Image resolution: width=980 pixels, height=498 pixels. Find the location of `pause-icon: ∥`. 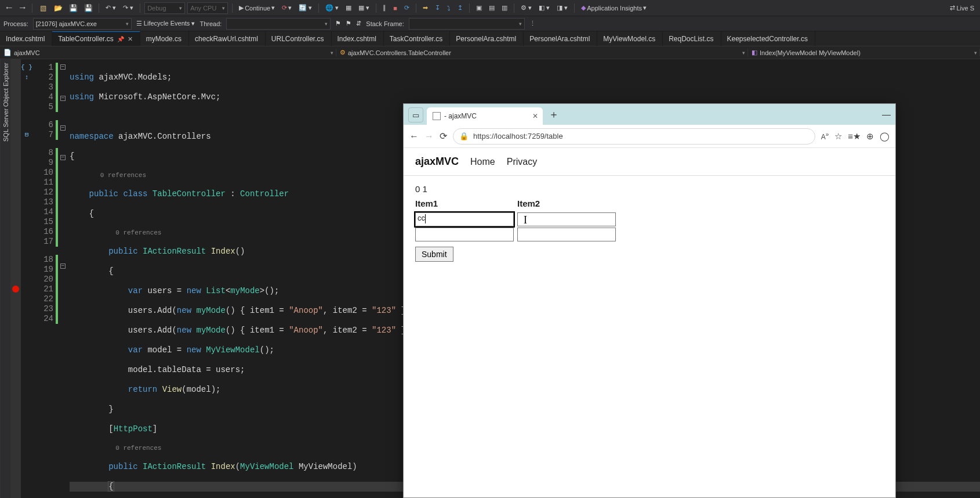

pause-icon: ∥ is located at coordinates (384, 8).